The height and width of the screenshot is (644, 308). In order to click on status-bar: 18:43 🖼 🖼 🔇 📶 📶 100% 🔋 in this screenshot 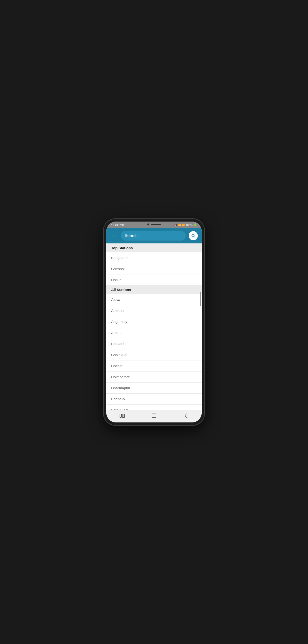, I will do `click(154, 225)`.